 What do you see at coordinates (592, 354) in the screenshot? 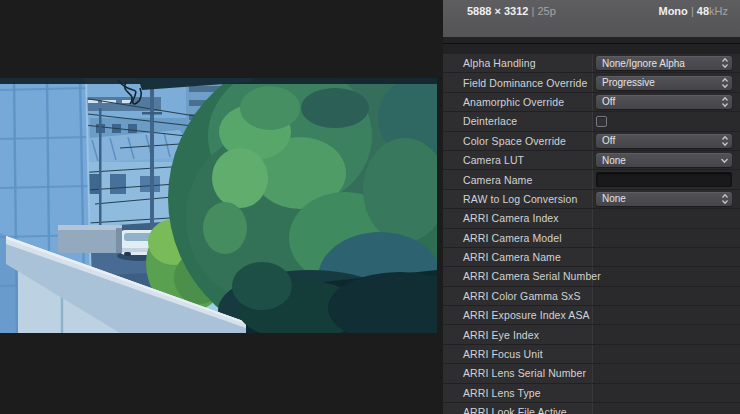
I see `row-arri-focus-unit: ARRI Focus Unit` at bounding box center [592, 354].